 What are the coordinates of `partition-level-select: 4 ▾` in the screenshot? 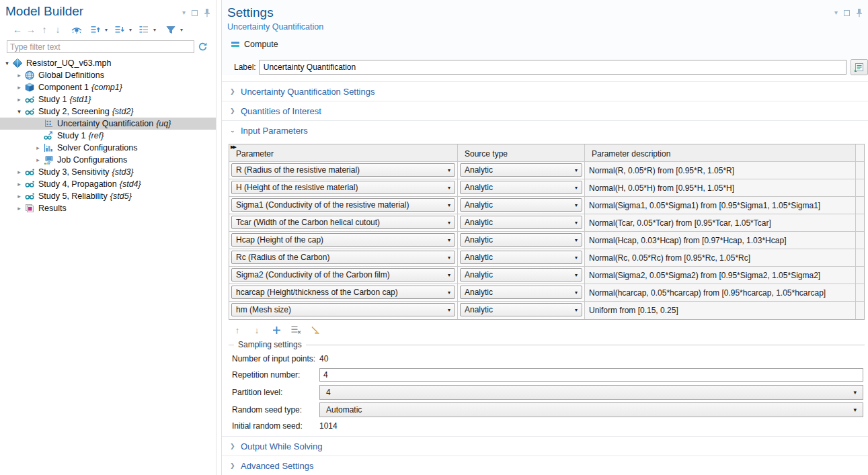 It's located at (592, 392).